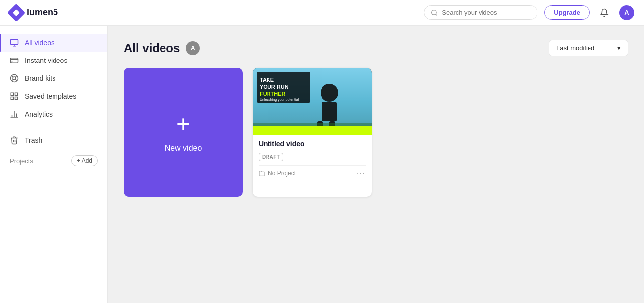 The height and width of the screenshot is (303, 644). Describe the element at coordinates (152, 48) in the screenshot. I see `page-title: All videos` at that location.